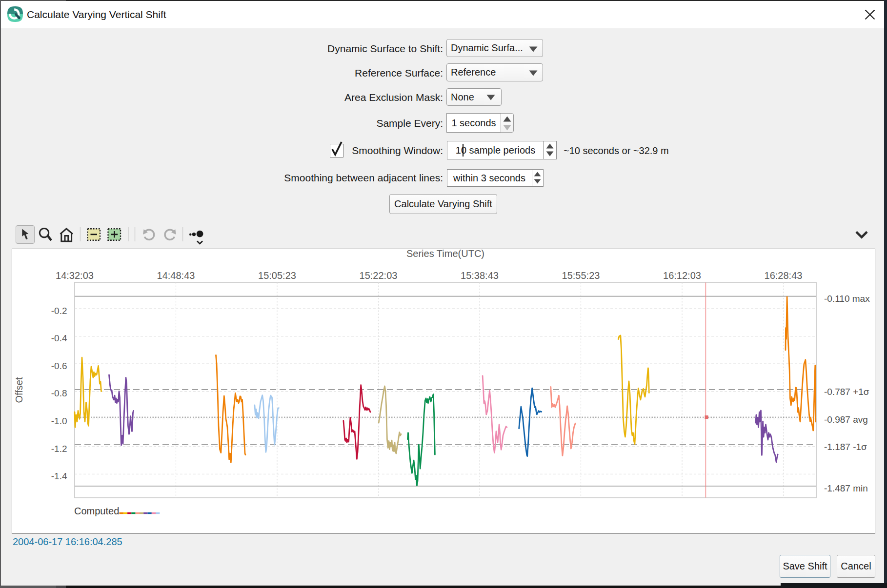  I want to click on svg-text: -0.2, so click(60, 311).